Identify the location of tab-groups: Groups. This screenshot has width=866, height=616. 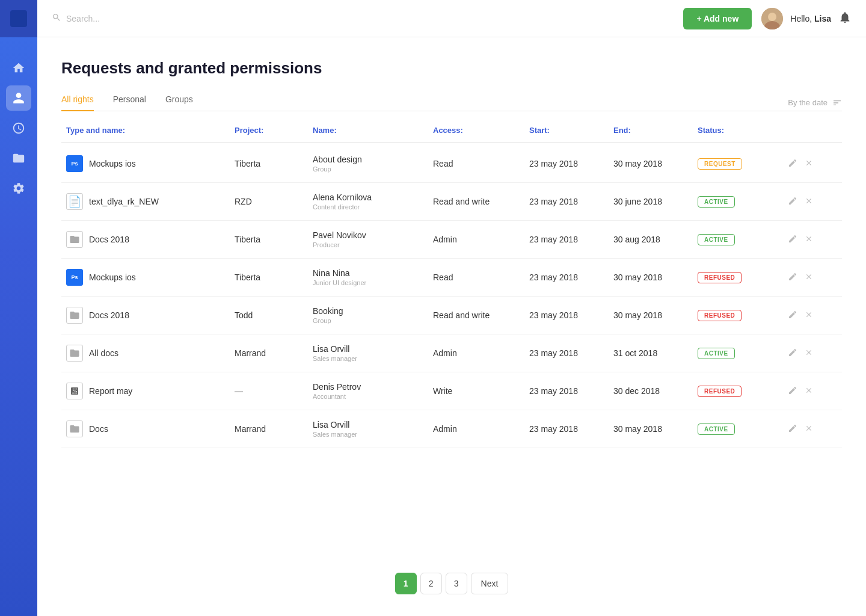
(179, 103).